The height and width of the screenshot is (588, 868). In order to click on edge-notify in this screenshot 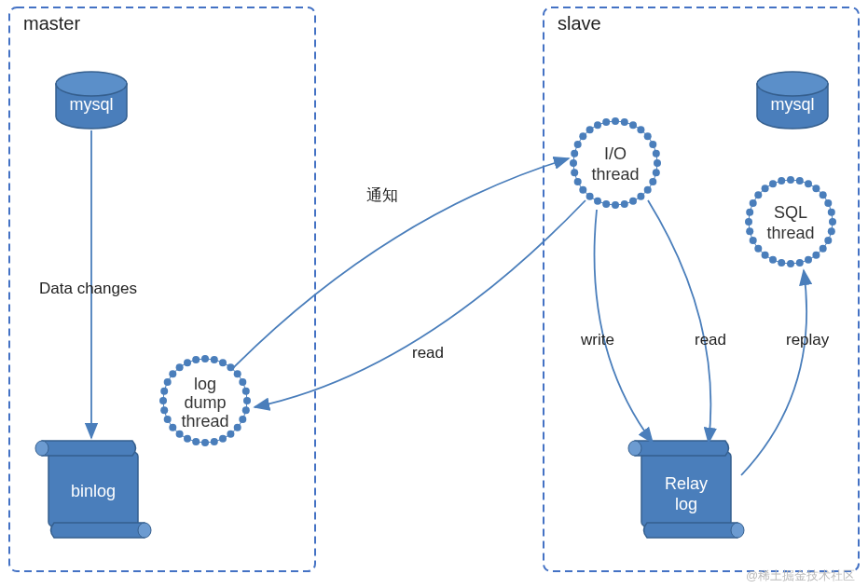, I will do `click(401, 263)`.